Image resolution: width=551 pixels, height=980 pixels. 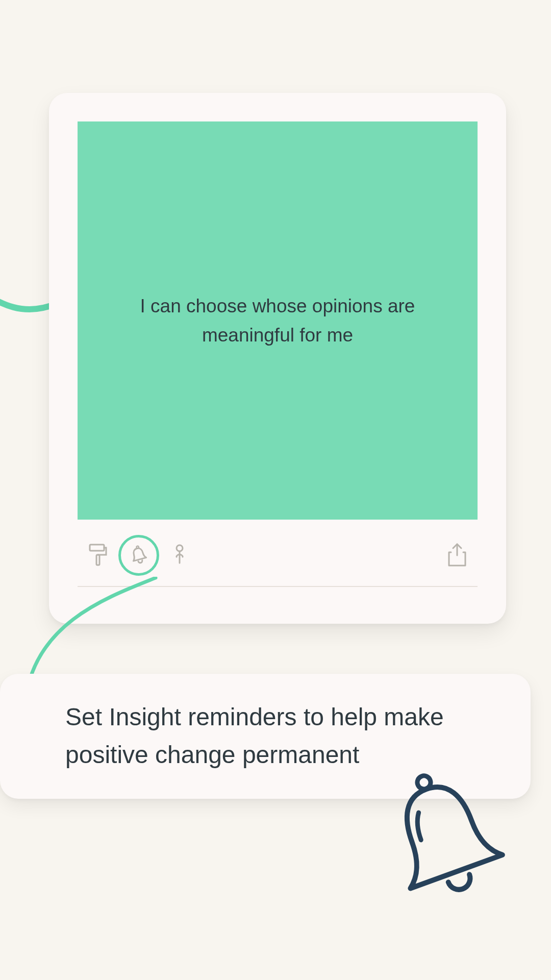 What do you see at coordinates (139, 555) in the screenshot?
I see `reminder-button` at bounding box center [139, 555].